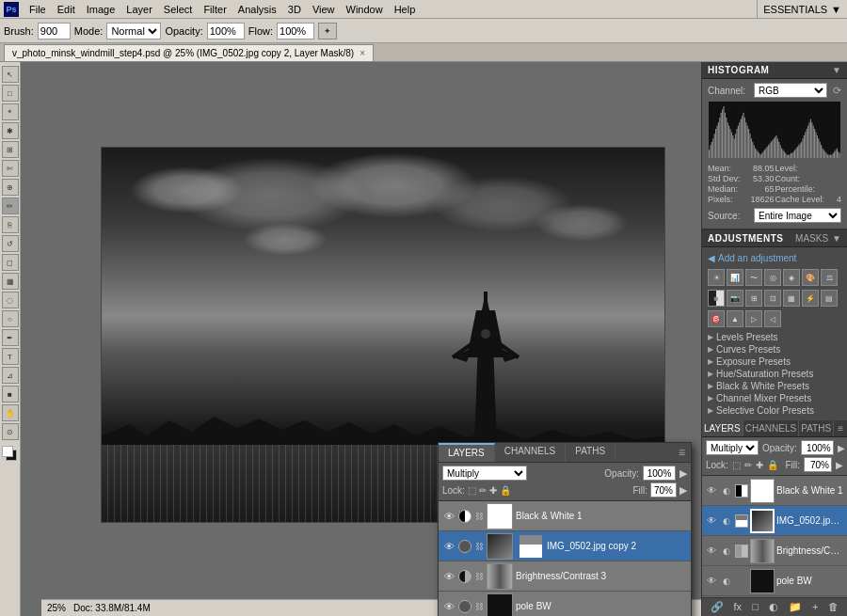 The image size is (847, 616). What do you see at coordinates (716, 319) in the screenshot?
I see `adj-selcolor-icon: 🎯` at bounding box center [716, 319].